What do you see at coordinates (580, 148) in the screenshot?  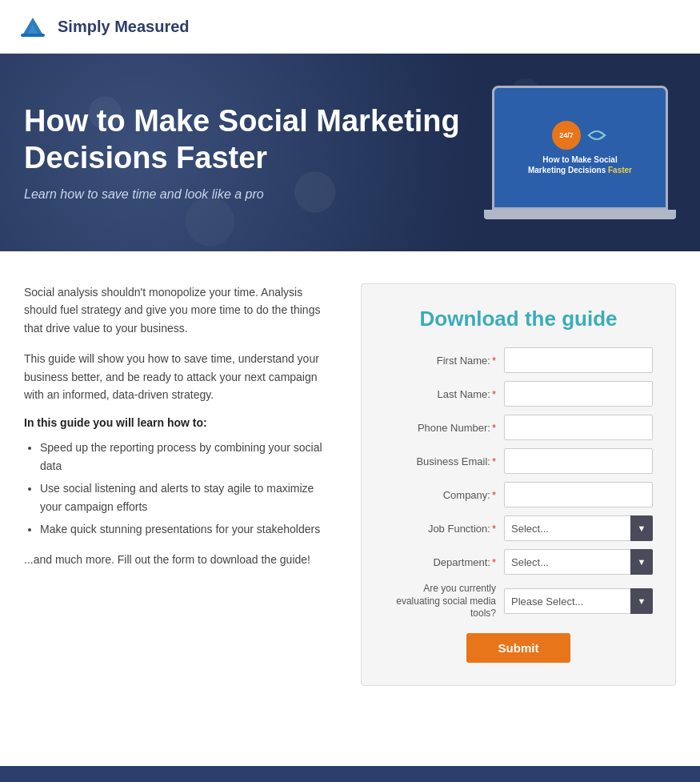 I see `laptop-screen-inner: 24/7 How to Make SocialMarketing Decisio…` at bounding box center [580, 148].